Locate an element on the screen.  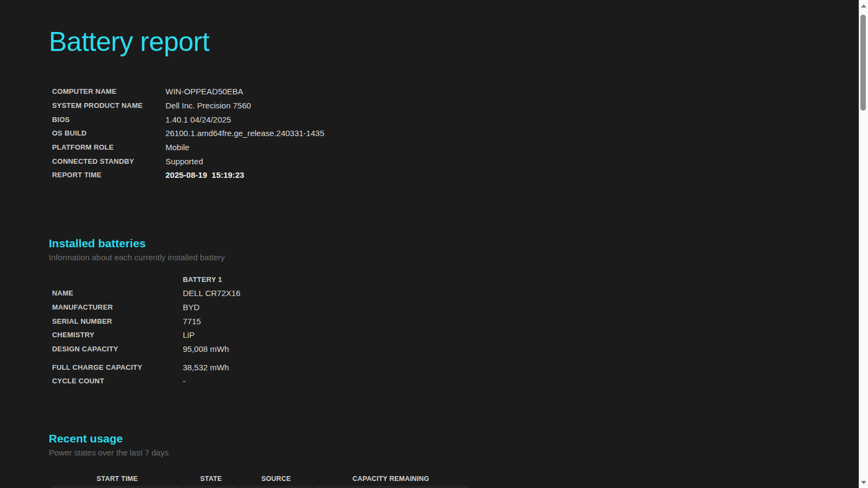
vertical-scrollbar is located at coordinates (864, 244).